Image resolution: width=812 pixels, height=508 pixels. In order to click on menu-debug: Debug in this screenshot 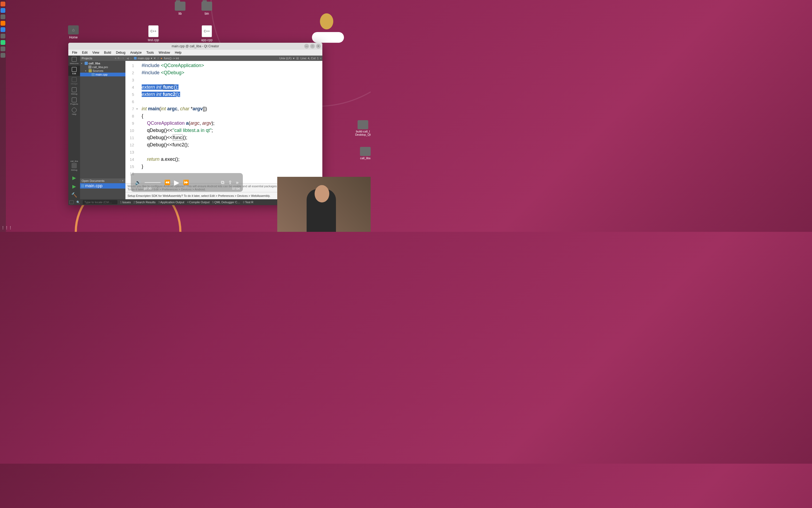, I will do `click(121, 52)`.